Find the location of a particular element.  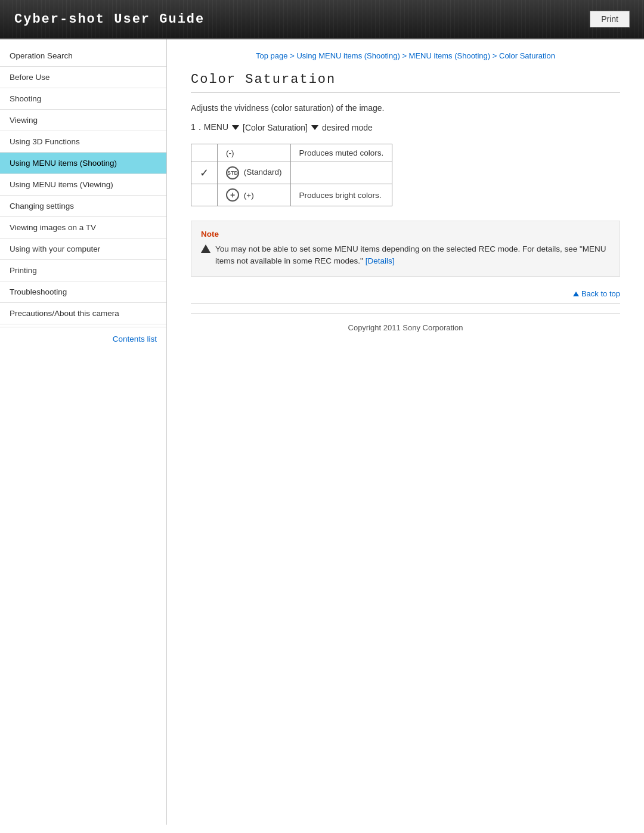

breadcrumb: Top page > Using MENU items (Shooting) >… is located at coordinates (405, 56).